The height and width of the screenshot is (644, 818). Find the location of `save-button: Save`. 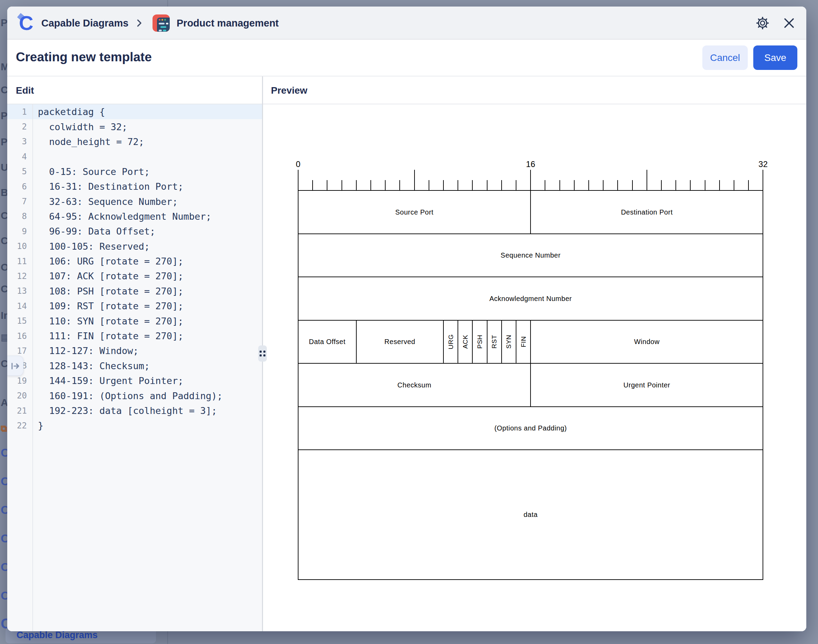

save-button: Save is located at coordinates (775, 58).